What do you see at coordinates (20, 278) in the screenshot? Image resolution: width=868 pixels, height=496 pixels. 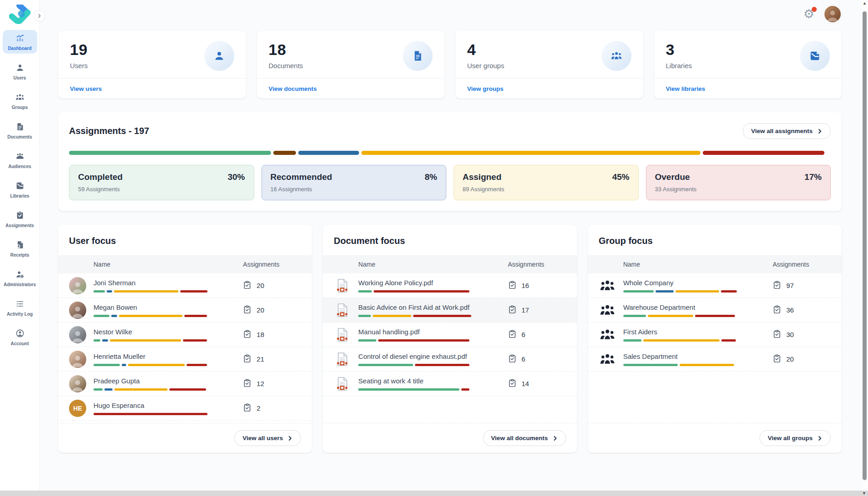 I see `sidebar-item-administrators: Administrators` at bounding box center [20, 278].